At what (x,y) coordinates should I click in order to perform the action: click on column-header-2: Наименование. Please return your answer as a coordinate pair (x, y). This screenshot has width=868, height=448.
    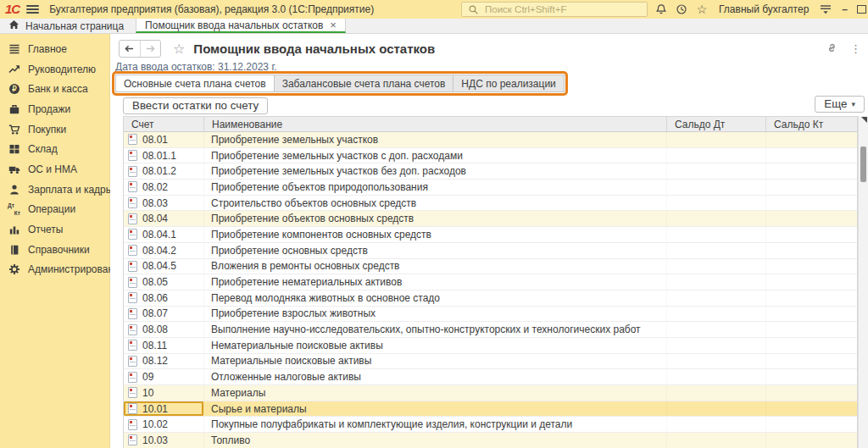
    Looking at the image, I should click on (436, 124).